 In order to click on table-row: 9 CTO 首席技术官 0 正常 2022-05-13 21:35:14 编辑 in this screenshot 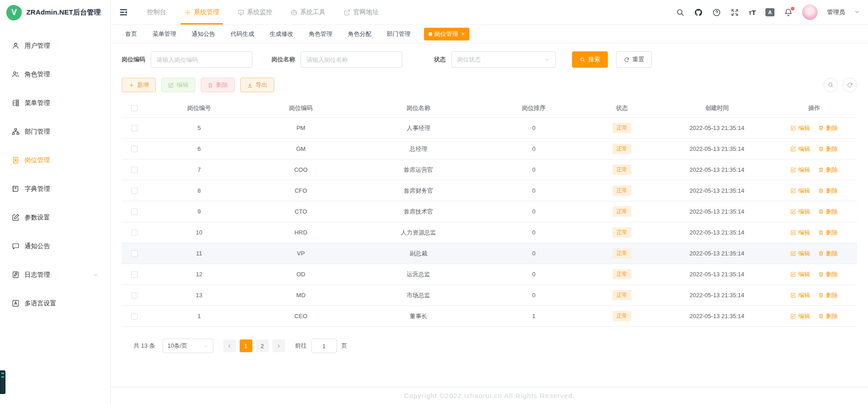, I will do `click(489, 212)`.